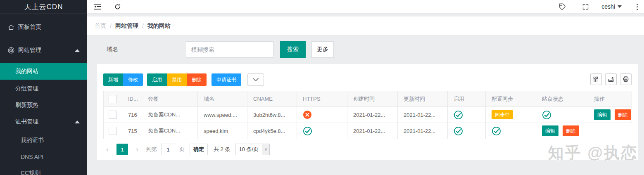 This screenshot has height=175, width=644. What do you see at coordinates (107, 149) in the screenshot?
I see `prev-page-icon: ‹` at bounding box center [107, 149].